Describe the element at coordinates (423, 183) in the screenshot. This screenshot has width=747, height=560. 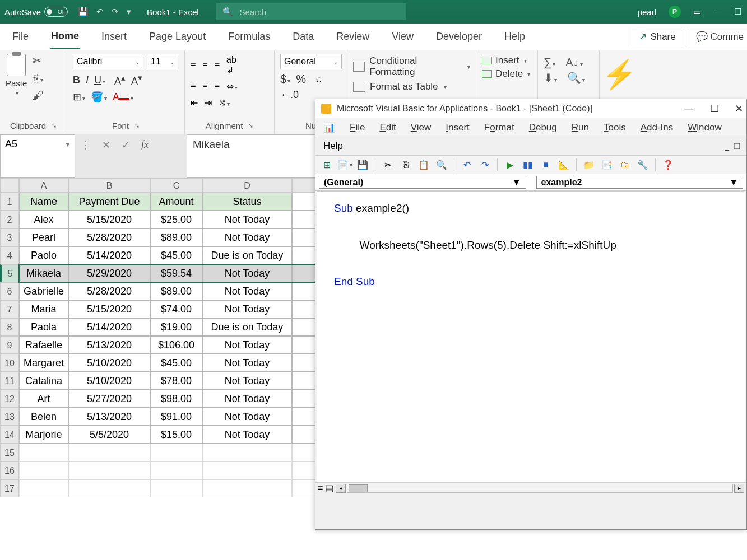
I see `object-combo: (General) ▼` at that location.